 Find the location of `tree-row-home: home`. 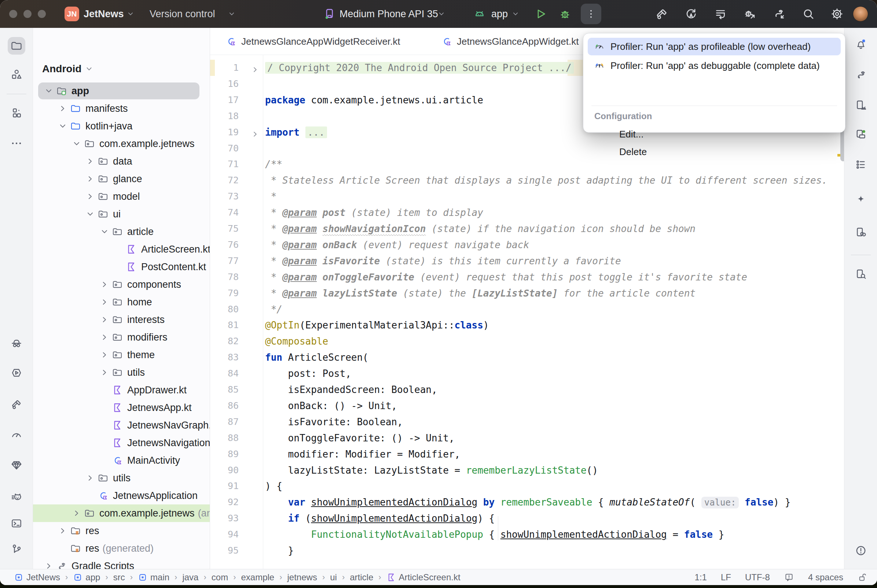

tree-row-home: home is located at coordinates (121, 302).